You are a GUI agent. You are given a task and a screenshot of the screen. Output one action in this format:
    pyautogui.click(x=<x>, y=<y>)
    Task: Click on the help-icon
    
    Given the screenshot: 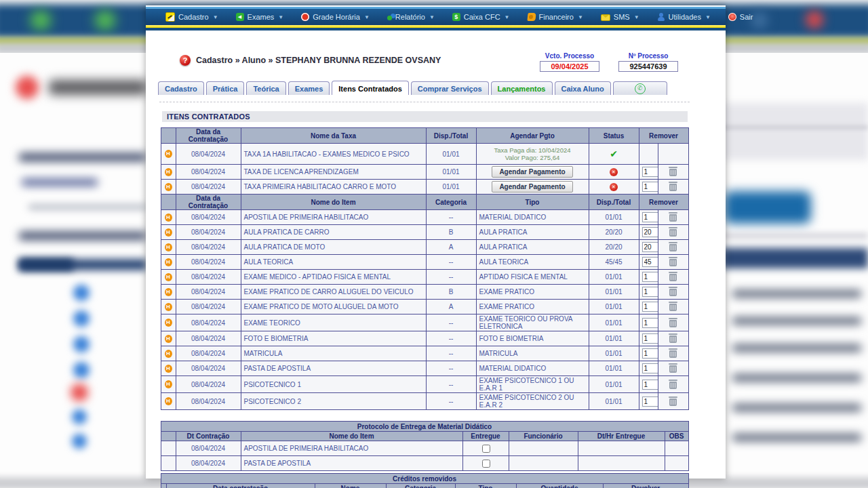 What is the action you would take?
    pyautogui.click(x=185, y=60)
    